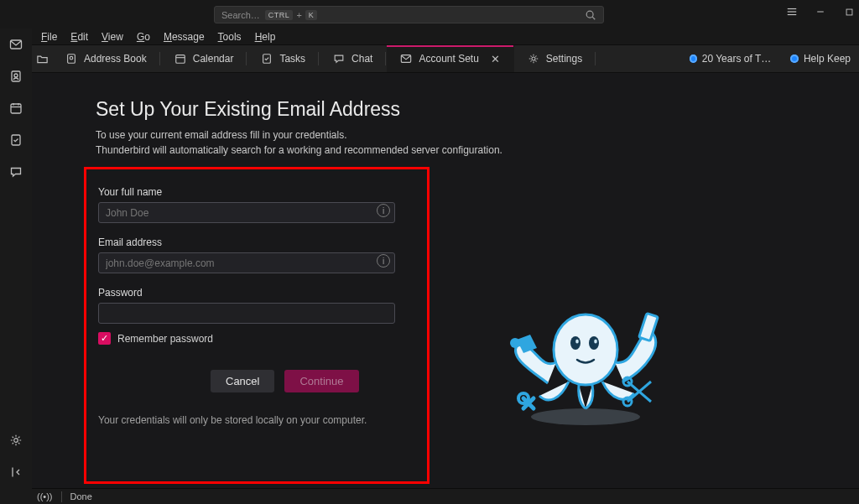 The height and width of the screenshot is (504, 859). What do you see at coordinates (16, 440) in the screenshot?
I see `spaces-settings-icon` at bounding box center [16, 440].